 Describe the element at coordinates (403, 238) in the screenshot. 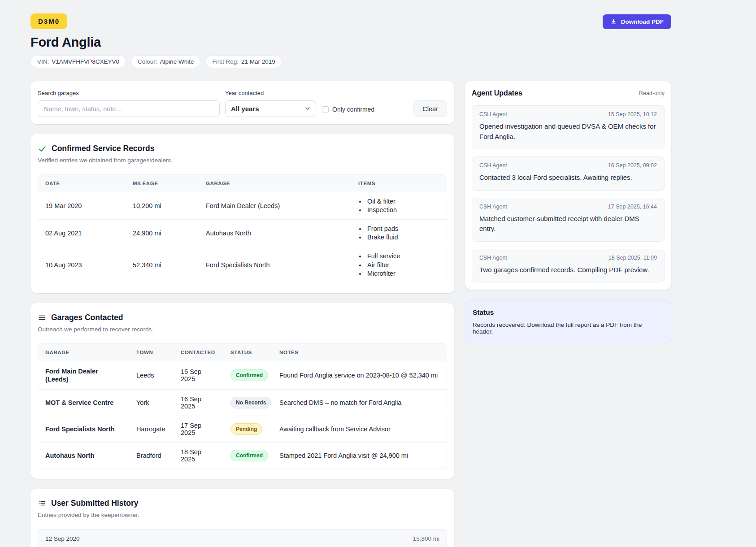

I see `record-item: Brake fluid` at that location.